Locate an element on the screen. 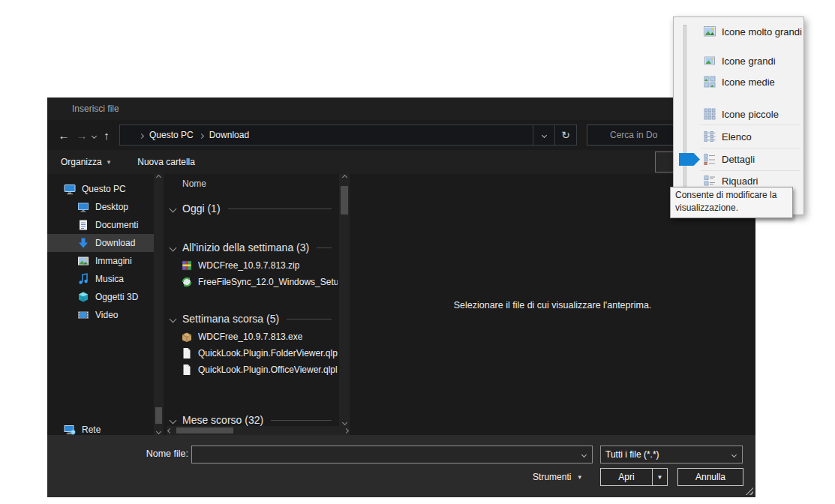  view-menu-item-icone-piccole: Icone piccole is located at coordinates (752, 114).